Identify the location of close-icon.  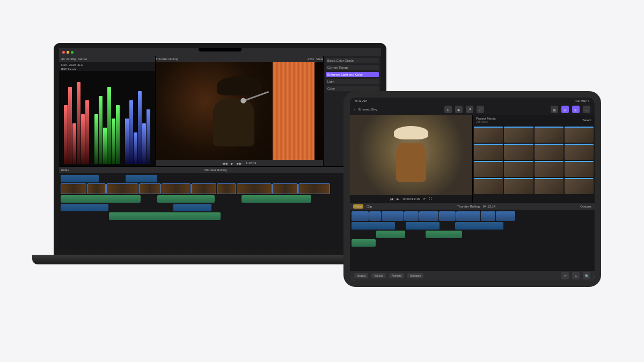
(63, 53).